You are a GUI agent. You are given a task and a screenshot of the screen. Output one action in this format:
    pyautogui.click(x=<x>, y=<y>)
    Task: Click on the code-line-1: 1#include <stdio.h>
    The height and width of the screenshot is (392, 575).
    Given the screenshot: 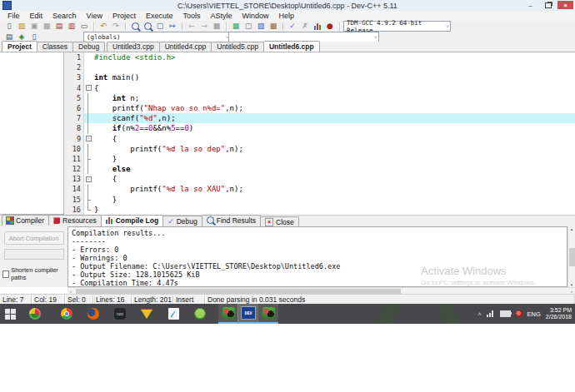 What is the action you would take?
    pyautogui.click(x=320, y=57)
    